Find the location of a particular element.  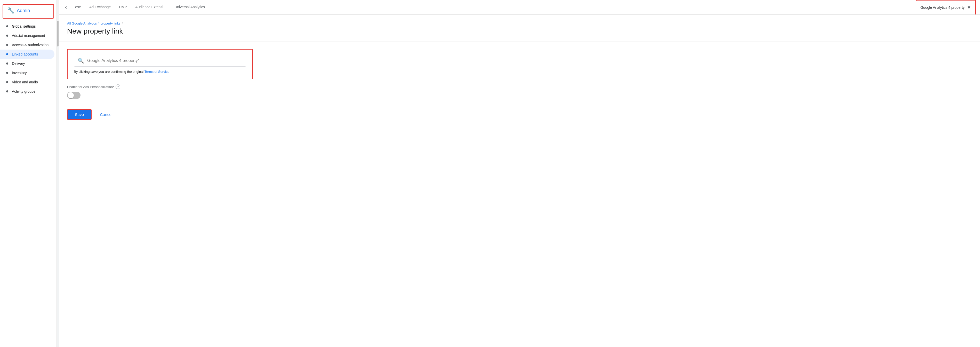

property-link-form: 🔍 By clicking save you are confirming th… is located at coordinates (160, 64).